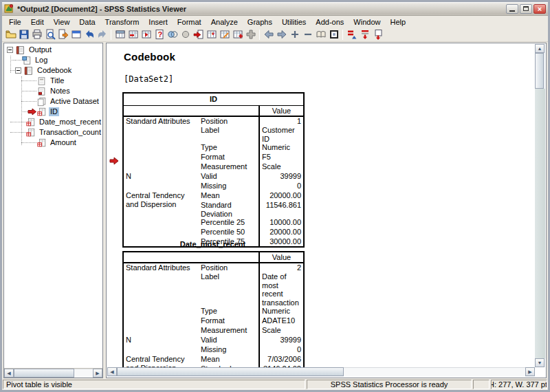 This screenshot has width=550, height=392. Describe the element at coordinates (158, 22) in the screenshot. I see `menu-insert: Insert` at that location.